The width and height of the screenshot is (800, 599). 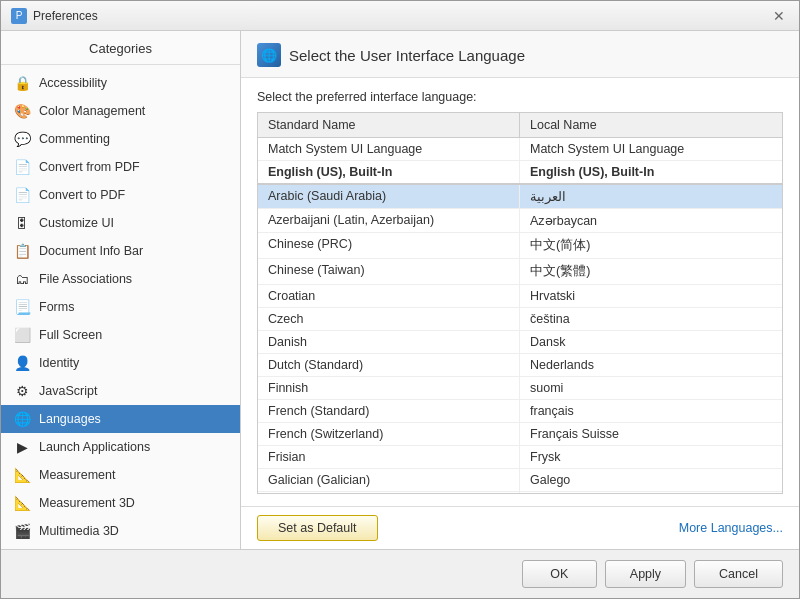 What do you see at coordinates (389, 196) in the screenshot?
I see `cell-standard-2: Arabic (Saudi Arabia)` at bounding box center [389, 196].